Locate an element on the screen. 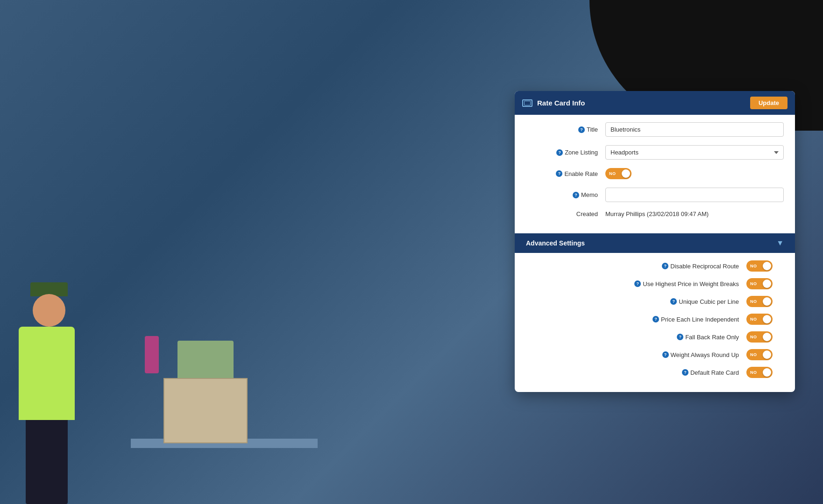 This screenshot has width=823, height=504. zone-listing-row: ? Zone Listing Headports Zone A Zone B Z… is located at coordinates (655, 152).